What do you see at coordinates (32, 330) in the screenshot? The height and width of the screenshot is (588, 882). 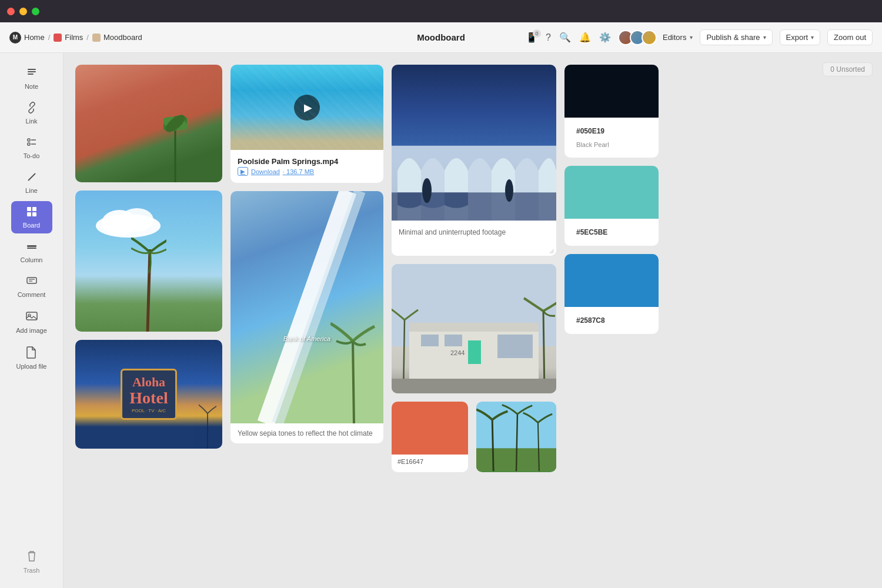 I see `add-image-label: Add image` at bounding box center [32, 330].